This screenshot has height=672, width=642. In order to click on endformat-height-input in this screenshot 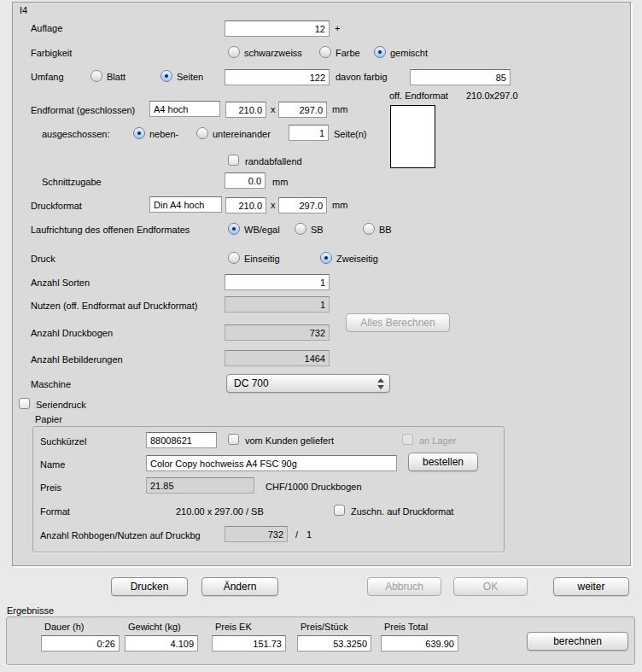, I will do `click(302, 109)`.